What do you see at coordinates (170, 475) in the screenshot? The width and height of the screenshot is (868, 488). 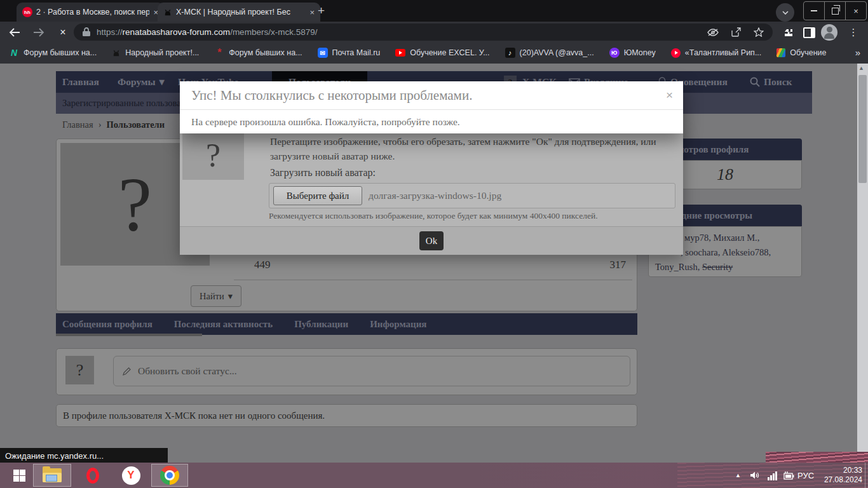 I see `chrome-icon` at bounding box center [170, 475].